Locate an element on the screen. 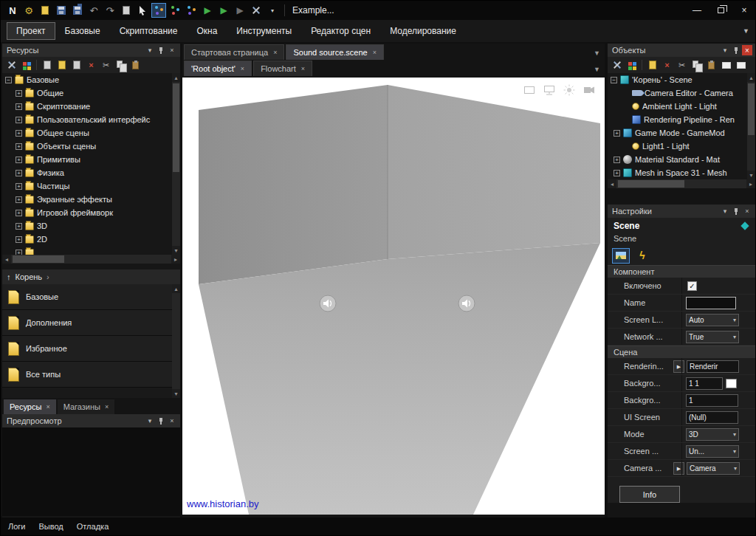 The image size is (756, 536). menu-basic: Базовые is located at coordinates (83, 31).